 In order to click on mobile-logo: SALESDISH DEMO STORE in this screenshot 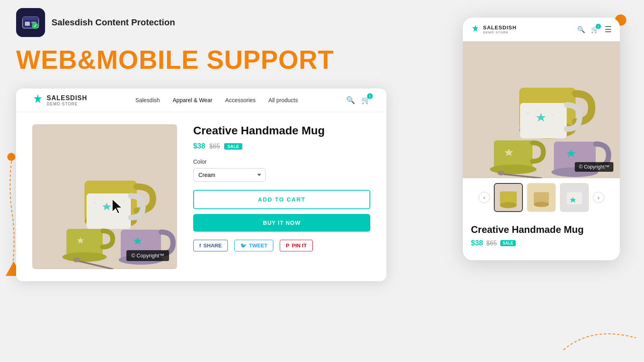, I will do `click(493, 29)`.